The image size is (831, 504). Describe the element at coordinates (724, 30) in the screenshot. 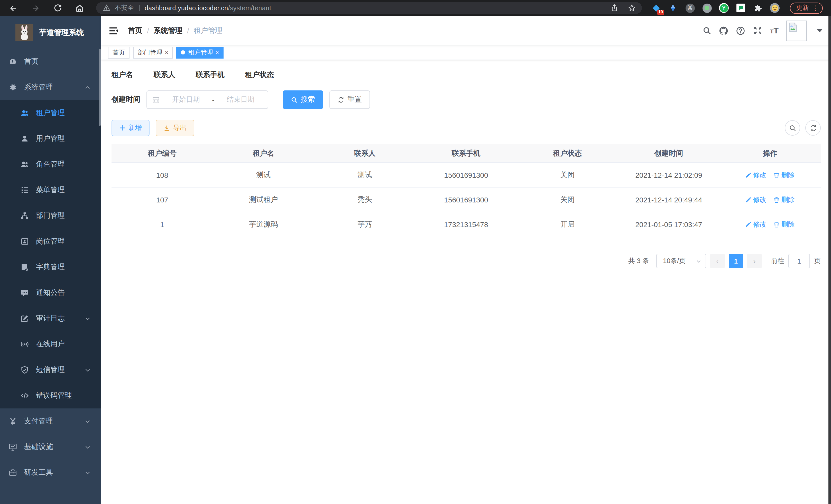

I see `github-icon` at that location.